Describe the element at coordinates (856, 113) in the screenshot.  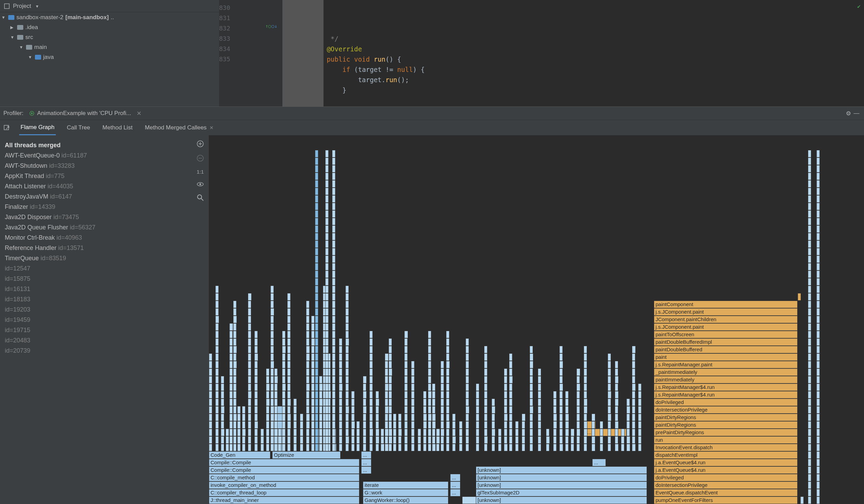
I see `minimize-icon: —` at that location.